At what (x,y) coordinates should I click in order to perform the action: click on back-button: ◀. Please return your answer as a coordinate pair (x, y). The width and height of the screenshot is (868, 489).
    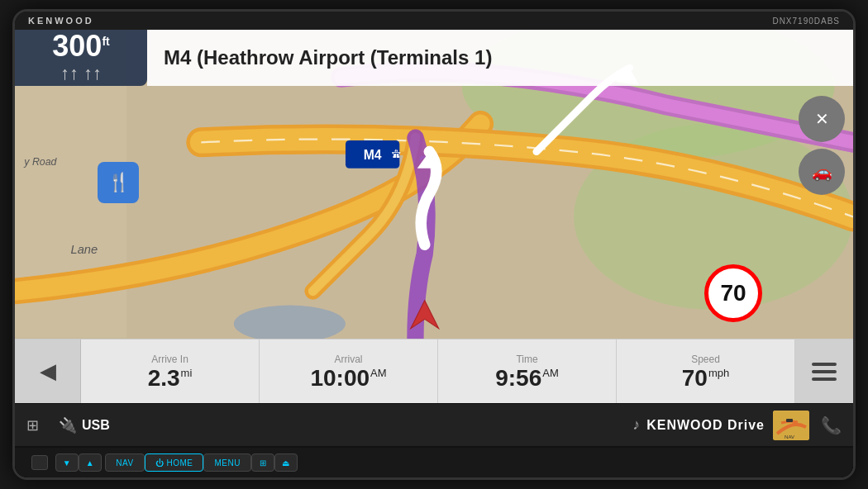
    Looking at the image, I should click on (48, 372).